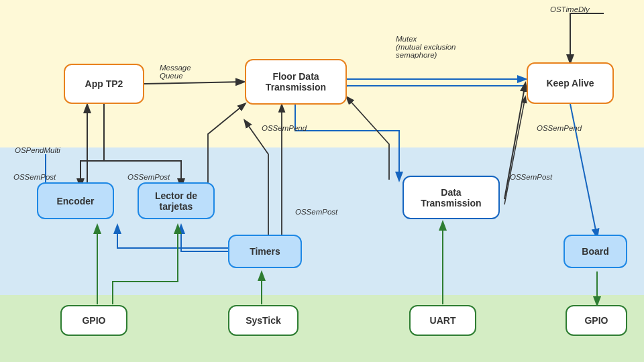  Describe the element at coordinates (570, 83) in the screenshot. I see `node-keep-alive: Keep Alive` at that location.